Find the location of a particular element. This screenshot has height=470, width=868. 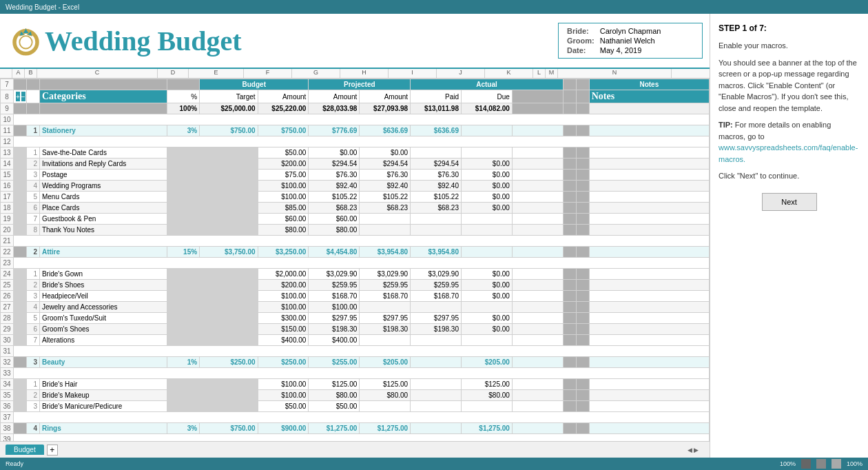

cell-29g: $198.30 is located at coordinates (334, 329).